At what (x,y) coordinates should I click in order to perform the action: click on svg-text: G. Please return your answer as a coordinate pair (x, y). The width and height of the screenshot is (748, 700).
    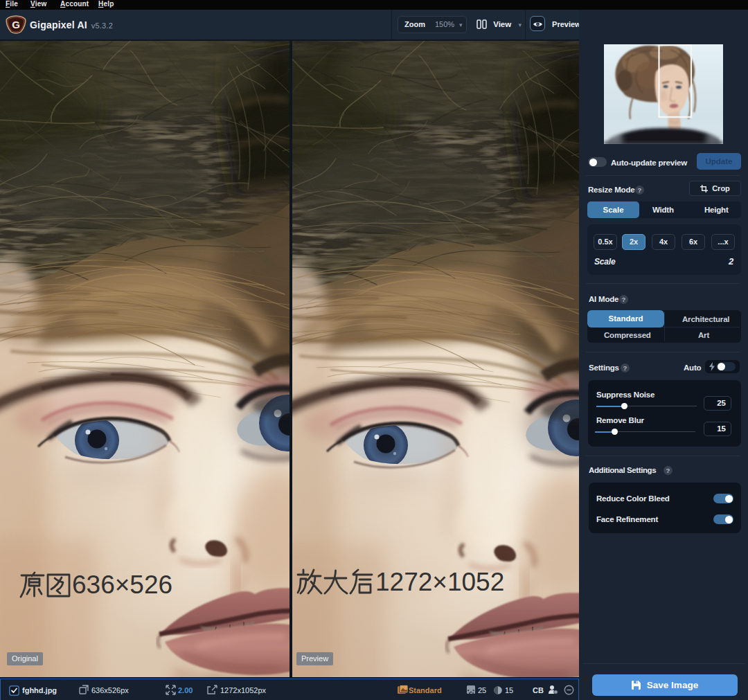
    Looking at the image, I should click on (16, 25).